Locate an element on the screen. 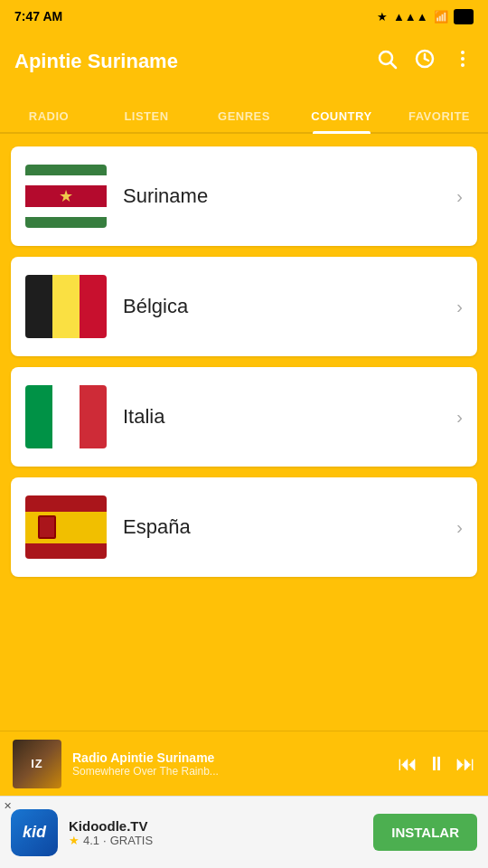 This screenshot has height=868, width=488. ad-rating: ★ 4.1 · GRATIS is located at coordinates (215, 841).